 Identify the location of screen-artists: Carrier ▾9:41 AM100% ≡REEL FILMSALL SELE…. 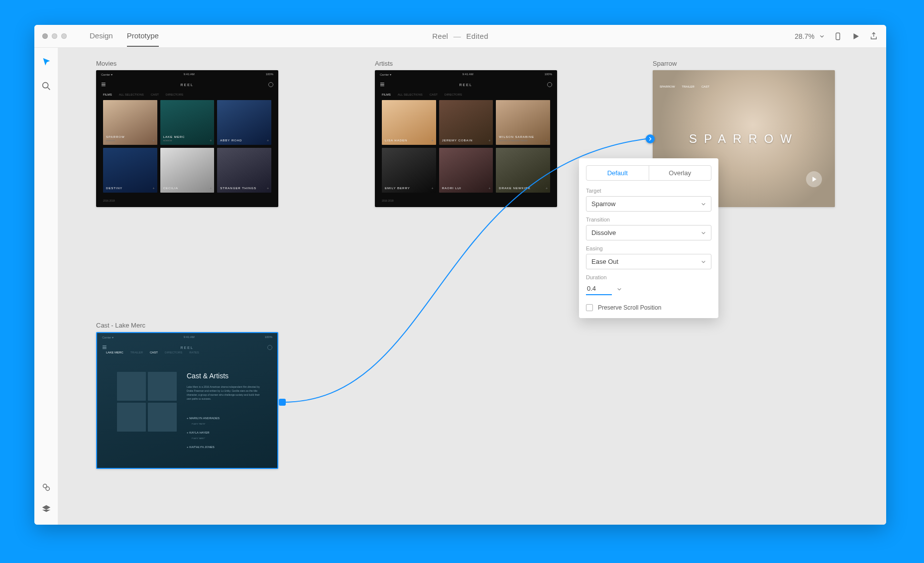
(466, 138).